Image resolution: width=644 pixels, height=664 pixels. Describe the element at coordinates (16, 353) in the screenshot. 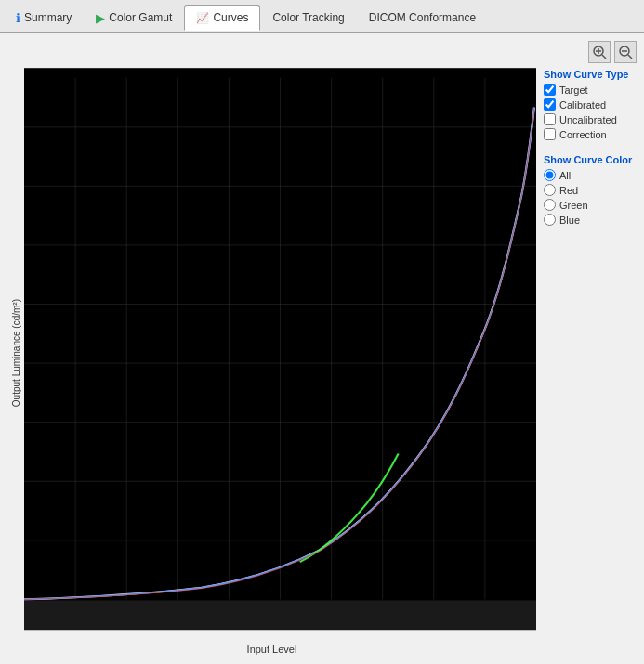

I see `y-axis-label-wrapper: Output Luminance (cd/m²)` at that location.